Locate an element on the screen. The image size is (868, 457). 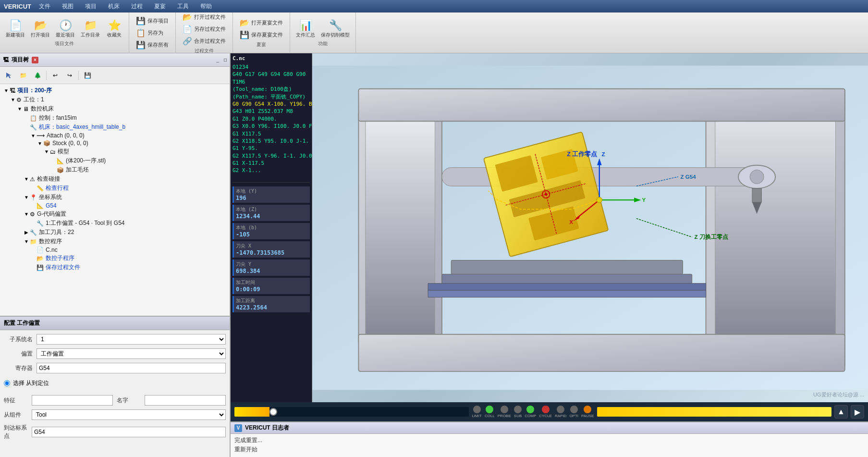
nc-code-panel: C.nc O1234 G40 G17 G49 G94 G80 G90 T1M6 … is located at coordinates (271, 228).